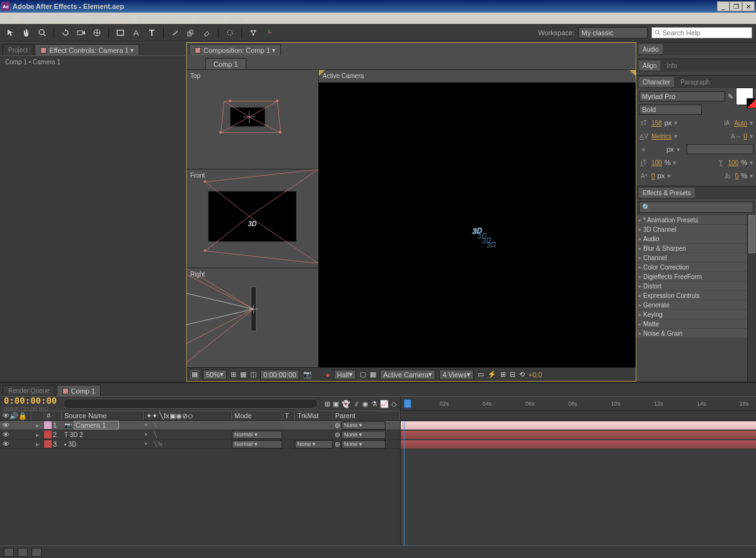 The height and width of the screenshot is (558, 756). Describe the element at coordinates (696, 315) in the screenshot. I see `effects-category: Keying` at that location.